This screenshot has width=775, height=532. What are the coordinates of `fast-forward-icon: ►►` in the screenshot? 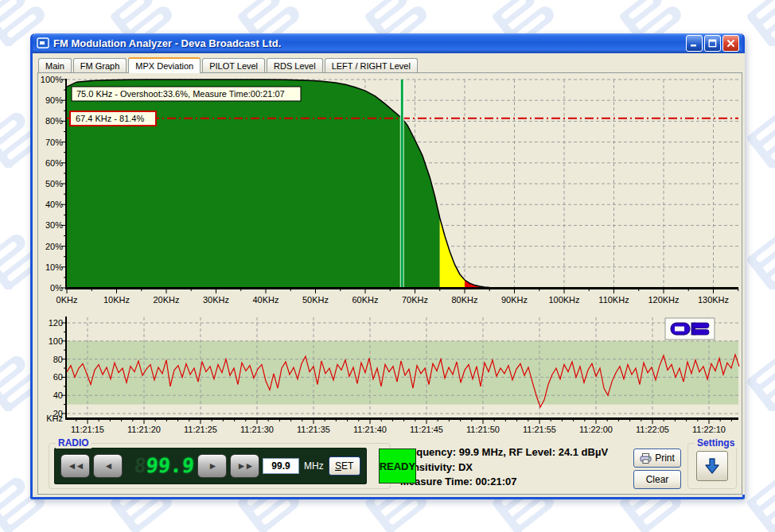 It's located at (245, 466).